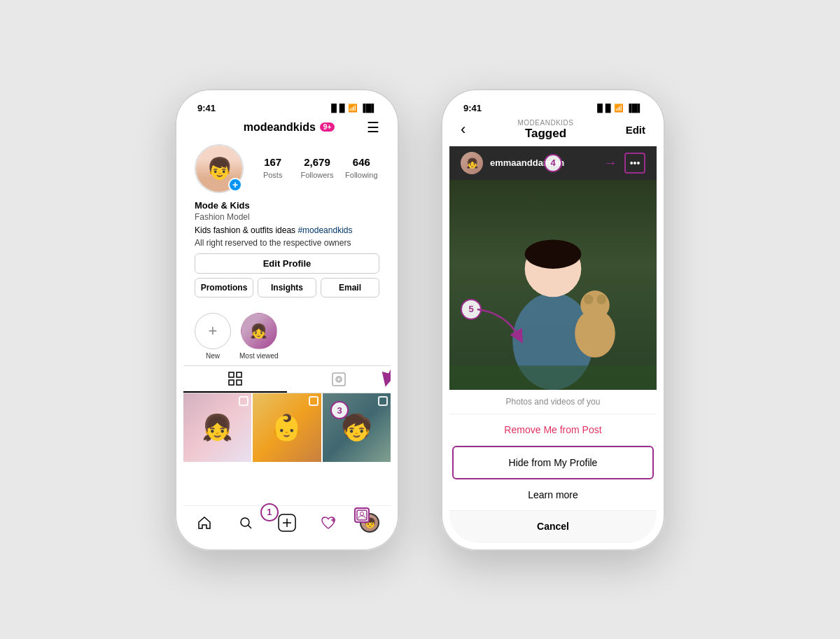 This screenshot has width=840, height=639. I want to click on annotation-1: 1, so click(270, 512).